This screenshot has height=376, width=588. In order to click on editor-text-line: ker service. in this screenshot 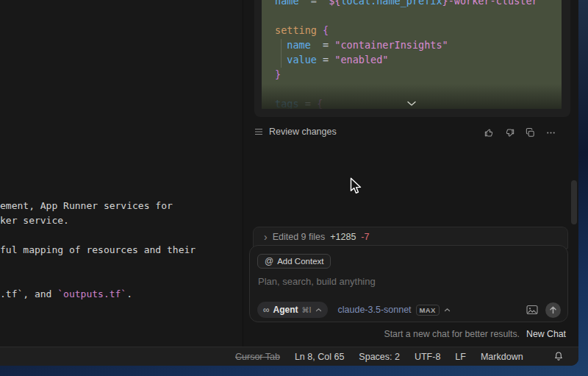, I will do `click(35, 221)`.